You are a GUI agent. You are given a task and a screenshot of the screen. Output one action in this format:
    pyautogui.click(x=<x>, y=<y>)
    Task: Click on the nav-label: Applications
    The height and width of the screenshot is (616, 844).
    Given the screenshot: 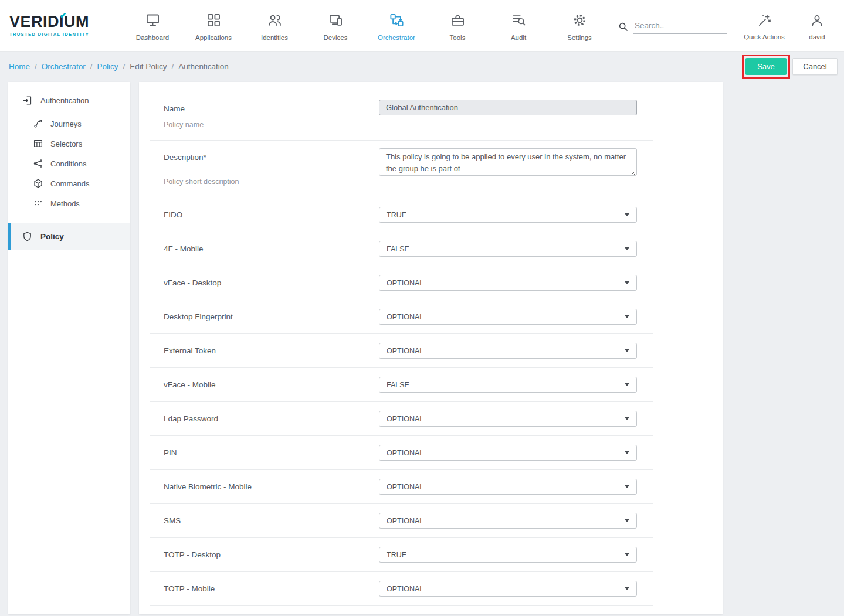 What is the action you would take?
    pyautogui.click(x=213, y=38)
    